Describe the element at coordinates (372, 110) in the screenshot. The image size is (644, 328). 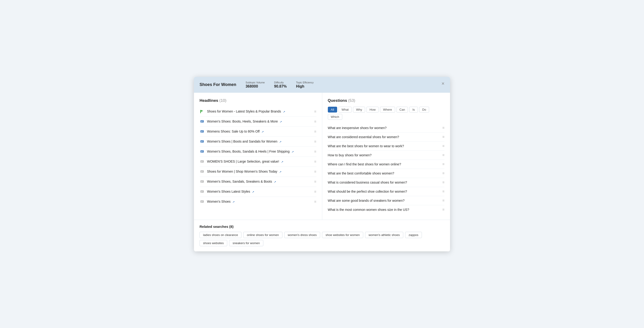
I see `filter-tab-how: How` at that location.